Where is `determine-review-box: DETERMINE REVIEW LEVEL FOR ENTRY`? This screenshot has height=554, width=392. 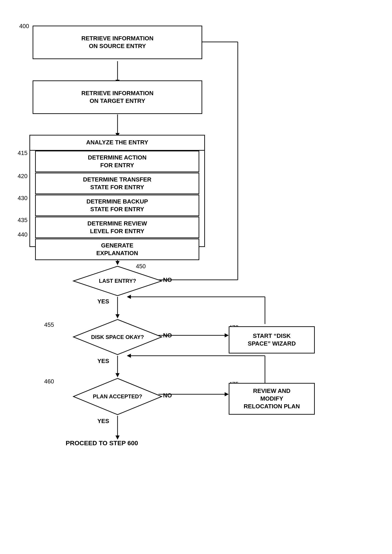 determine-review-box: DETERMINE REVIEW LEVEL FOR ENTRY is located at coordinates (117, 227).